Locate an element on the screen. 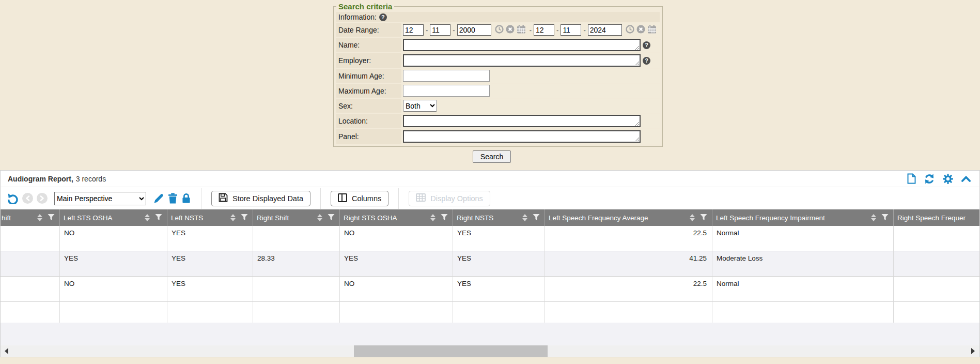 The image size is (980, 364). report-toolbar: Main Perspective Store Displayed Data Co… is located at coordinates (490, 199).